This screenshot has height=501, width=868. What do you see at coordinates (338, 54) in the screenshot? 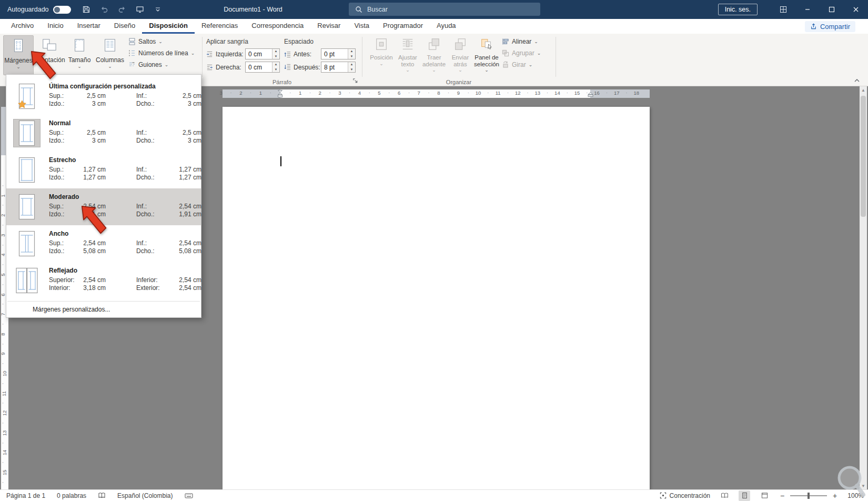
I see `antes-input: 0 pt▲▼` at bounding box center [338, 54].